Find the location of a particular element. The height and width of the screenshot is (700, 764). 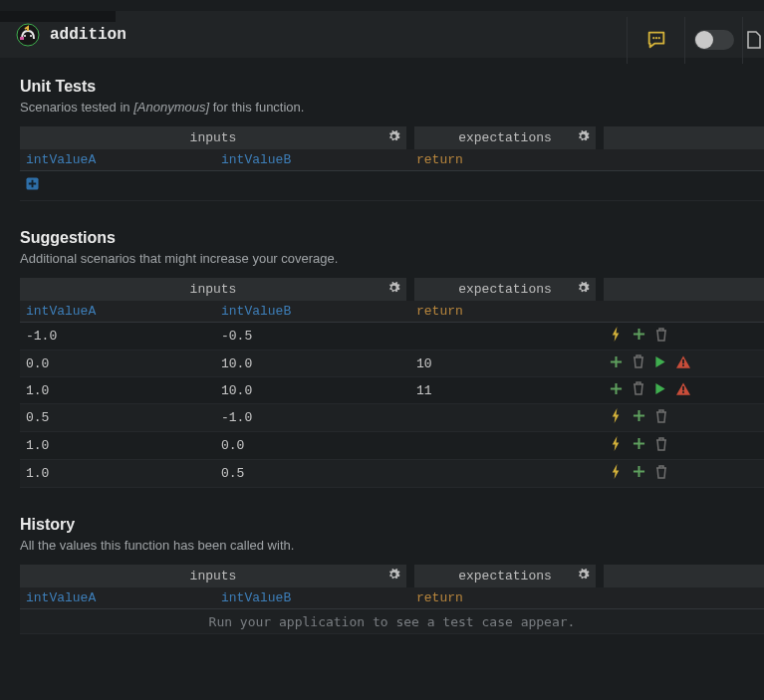

theme-toggle is located at coordinates (713, 40).